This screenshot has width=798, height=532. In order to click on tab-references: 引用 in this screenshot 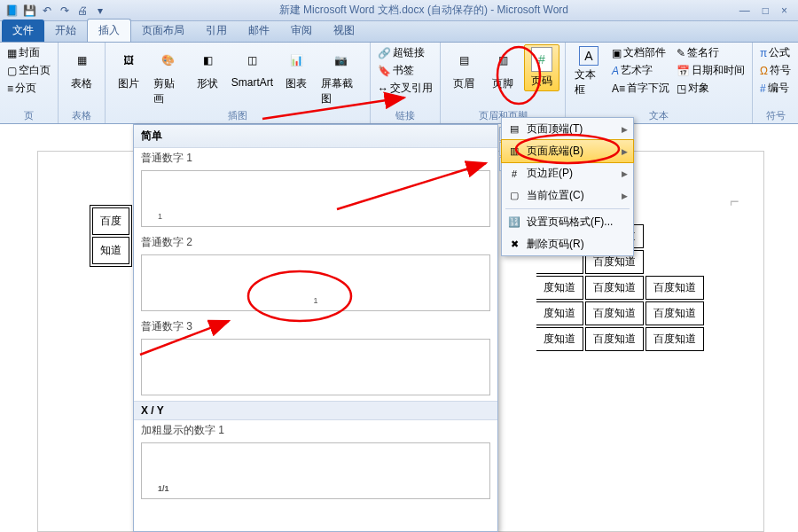, I will do `click(216, 30)`.